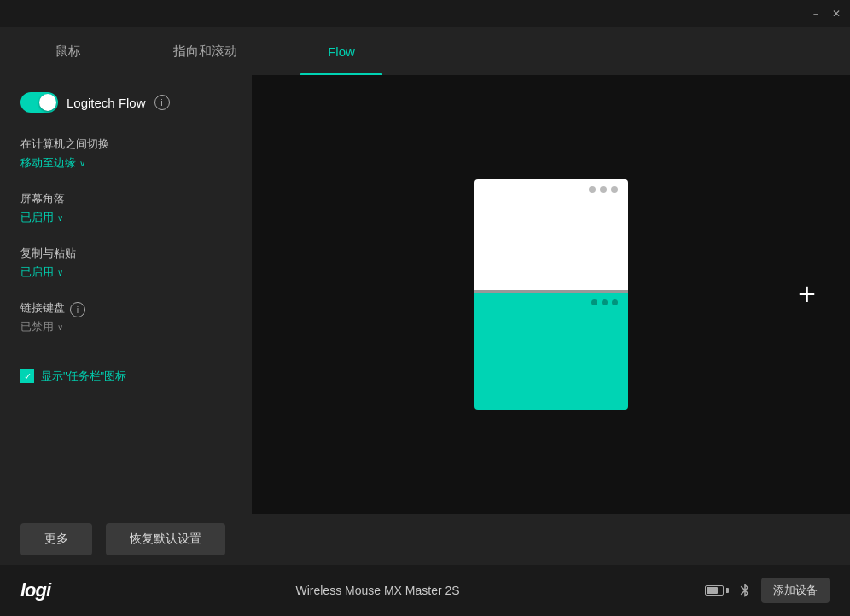 The width and height of the screenshot is (850, 616). What do you see at coordinates (126, 327) in the screenshot?
I see `keyboard-value: 已禁用 ∨` at bounding box center [126, 327].